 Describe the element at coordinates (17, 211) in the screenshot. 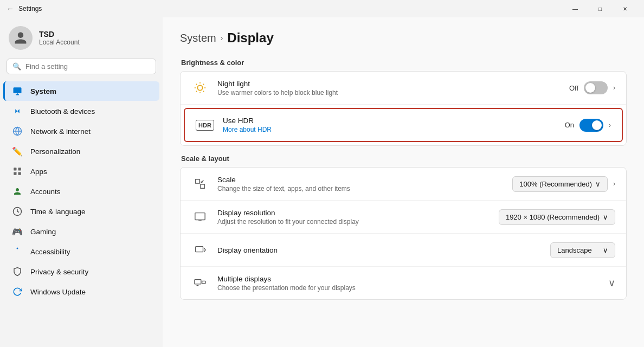

I see `time-icon` at that location.